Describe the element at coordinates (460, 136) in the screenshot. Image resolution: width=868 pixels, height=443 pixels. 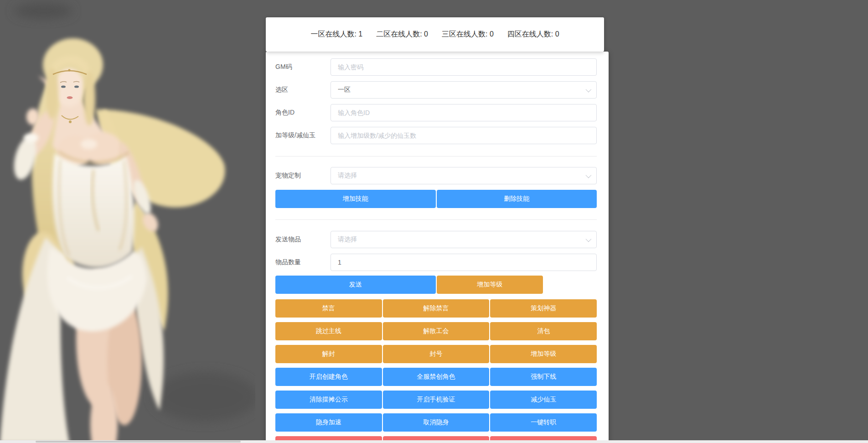
I see `level-jade-input` at that location.